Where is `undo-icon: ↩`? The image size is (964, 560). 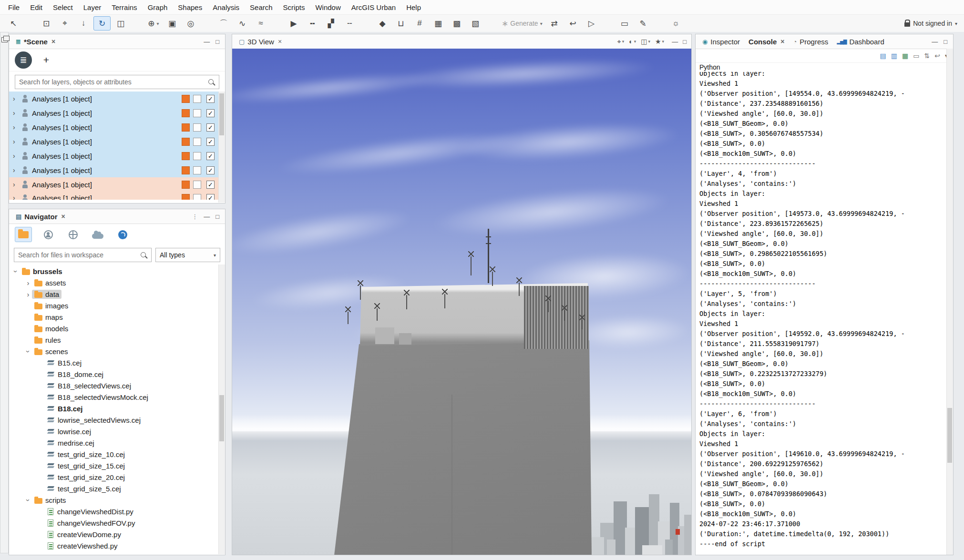 undo-icon: ↩ is located at coordinates (573, 23).